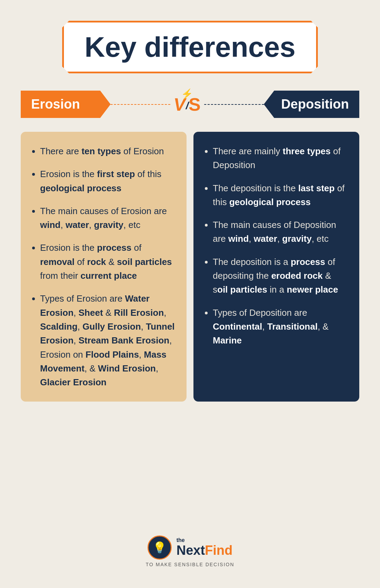 The height and width of the screenshot is (588, 380). Describe the element at coordinates (108, 151) in the screenshot. I see `list-item: There are ten types of Erosion` at that location.